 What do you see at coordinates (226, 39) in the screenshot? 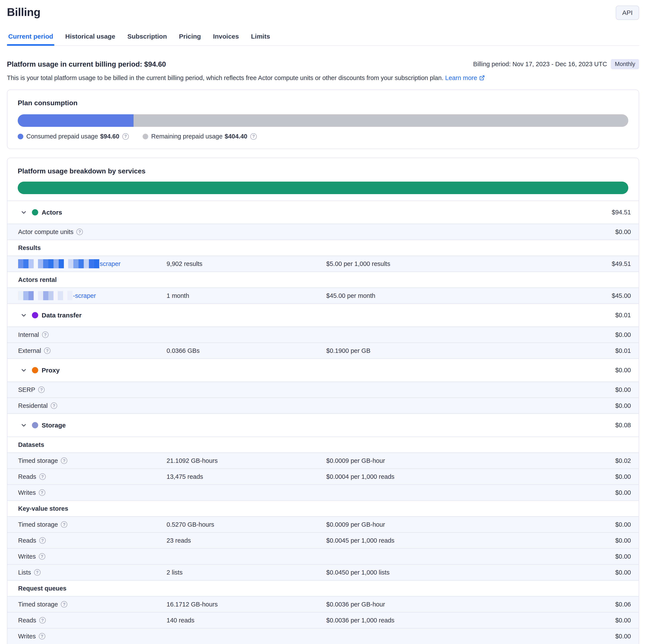
I see `tab-invoices: Invoices` at bounding box center [226, 39].